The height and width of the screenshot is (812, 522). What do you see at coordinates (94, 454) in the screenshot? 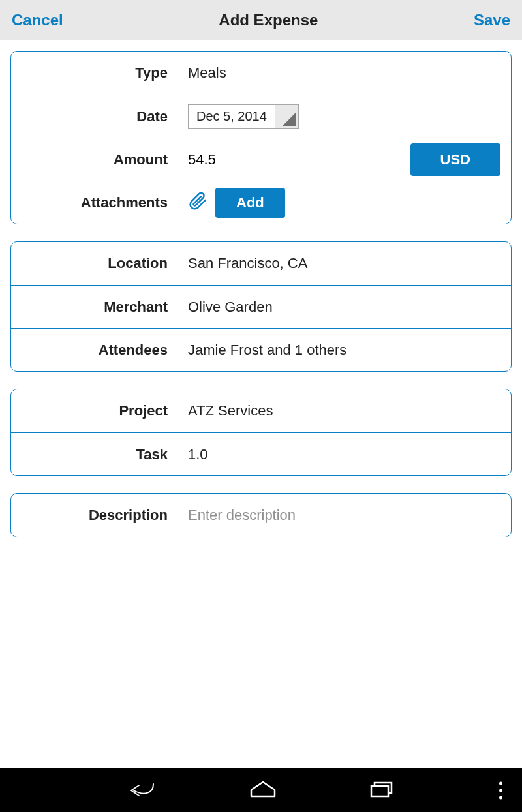
I see `task-label: Task` at bounding box center [94, 454].